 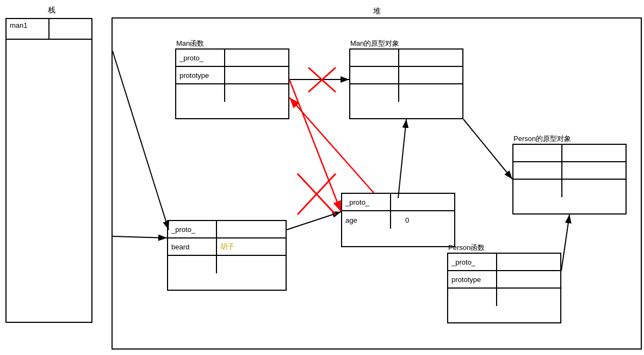 What do you see at coordinates (227, 247) in the screenshot?
I see `man-inst-beard-row: beard 胡子` at bounding box center [227, 247].